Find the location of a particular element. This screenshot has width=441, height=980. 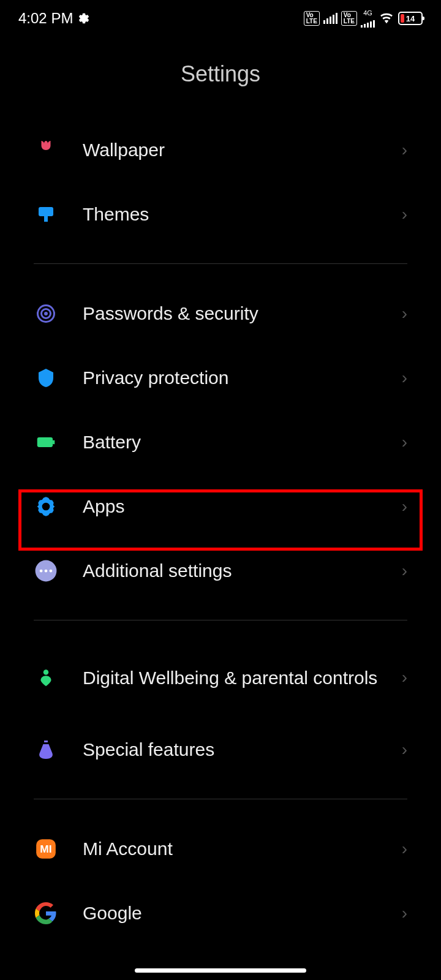

volte-icon: VoLTE is located at coordinates (312, 18).